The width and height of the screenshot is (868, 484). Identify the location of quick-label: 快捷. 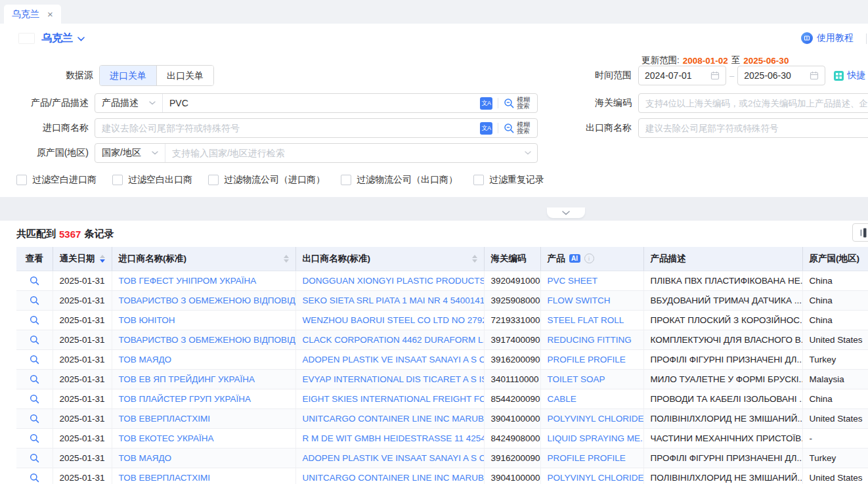
(856, 76).